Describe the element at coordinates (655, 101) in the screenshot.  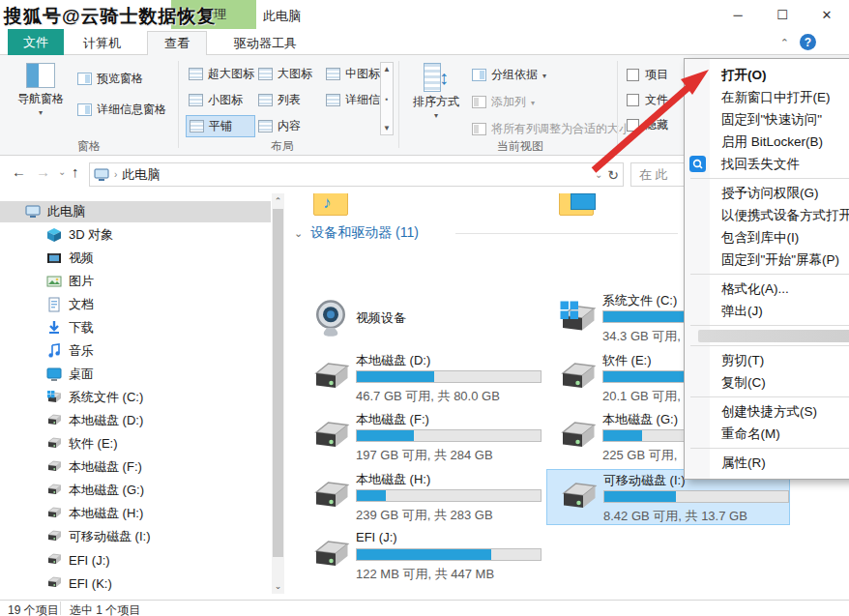
I see `file-extensions-checkbox: 文件` at that location.